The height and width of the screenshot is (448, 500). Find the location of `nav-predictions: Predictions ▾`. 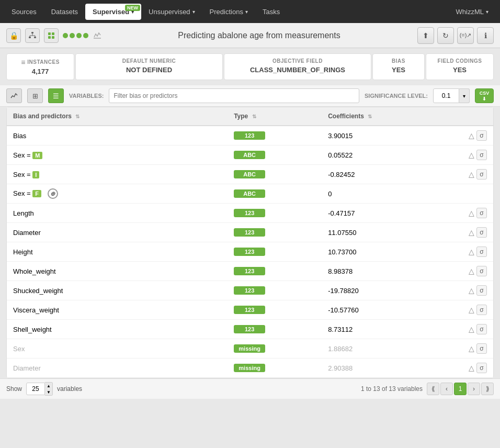

nav-predictions: Predictions ▾ is located at coordinates (229, 12).